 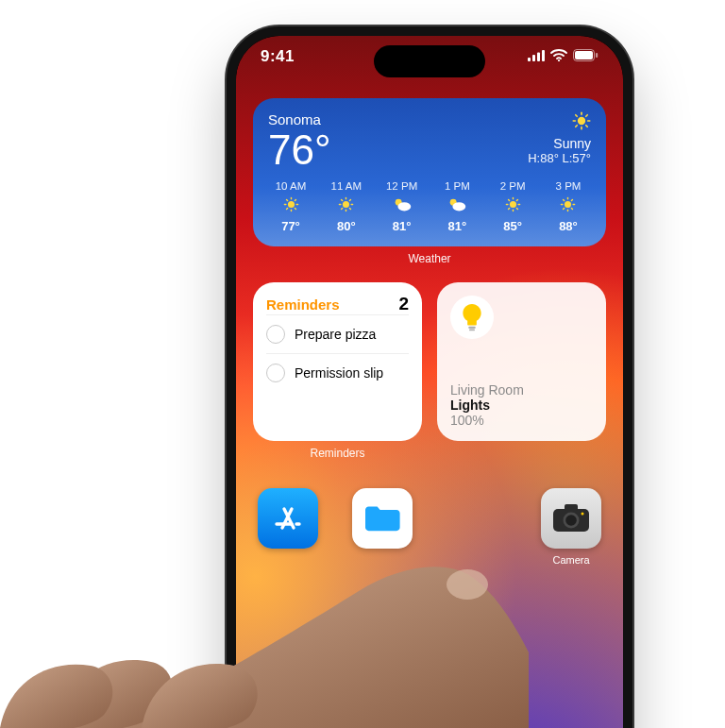 What do you see at coordinates (559, 144) in the screenshot?
I see `weather-condition: Sunny` at bounding box center [559, 144].